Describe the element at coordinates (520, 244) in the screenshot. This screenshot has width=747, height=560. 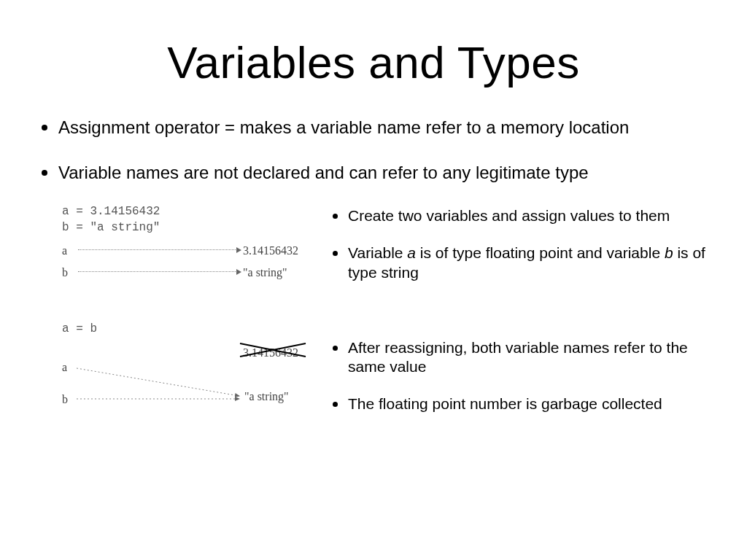
I see `notes-list-top: Create two variables and assign values t…` at that location.